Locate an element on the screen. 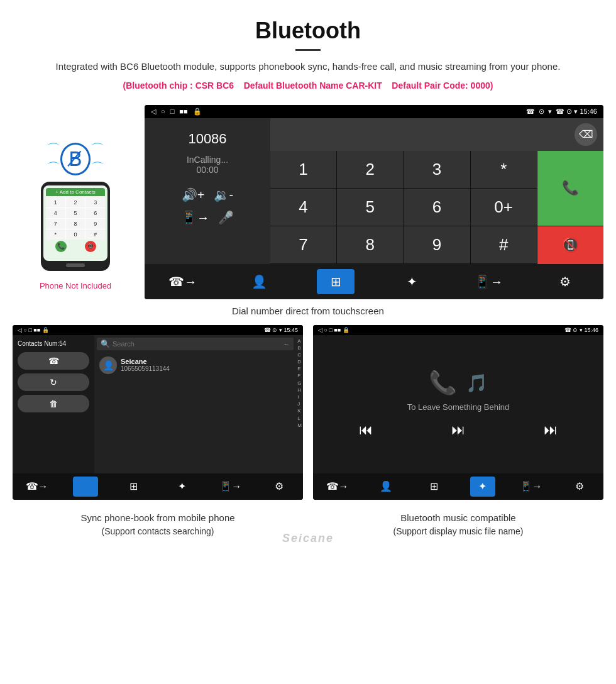 This screenshot has height=684, width=616. mic-icon: 🎤 is located at coordinates (226, 218).